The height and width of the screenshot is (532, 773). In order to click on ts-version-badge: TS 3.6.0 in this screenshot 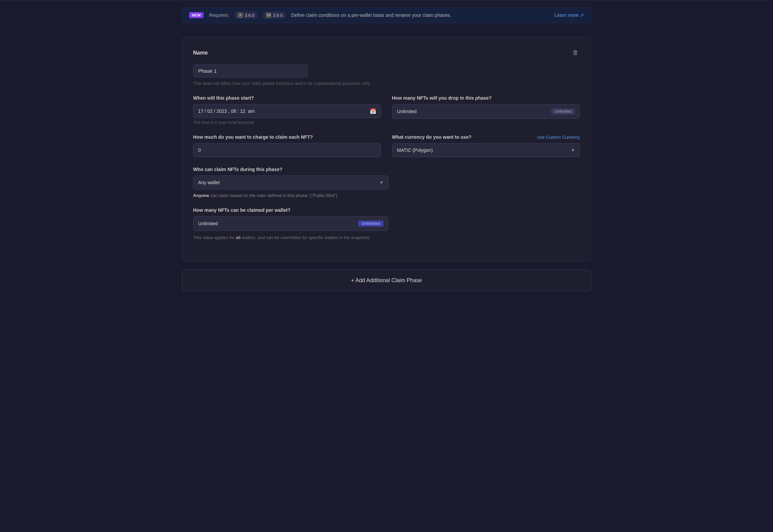, I will do `click(274, 15)`.